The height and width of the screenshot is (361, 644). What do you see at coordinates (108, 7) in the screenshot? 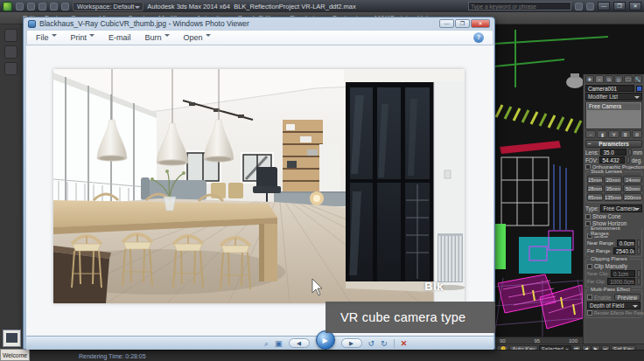
I see `workspace-selector: Workspace: Default` at bounding box center [108, 7].